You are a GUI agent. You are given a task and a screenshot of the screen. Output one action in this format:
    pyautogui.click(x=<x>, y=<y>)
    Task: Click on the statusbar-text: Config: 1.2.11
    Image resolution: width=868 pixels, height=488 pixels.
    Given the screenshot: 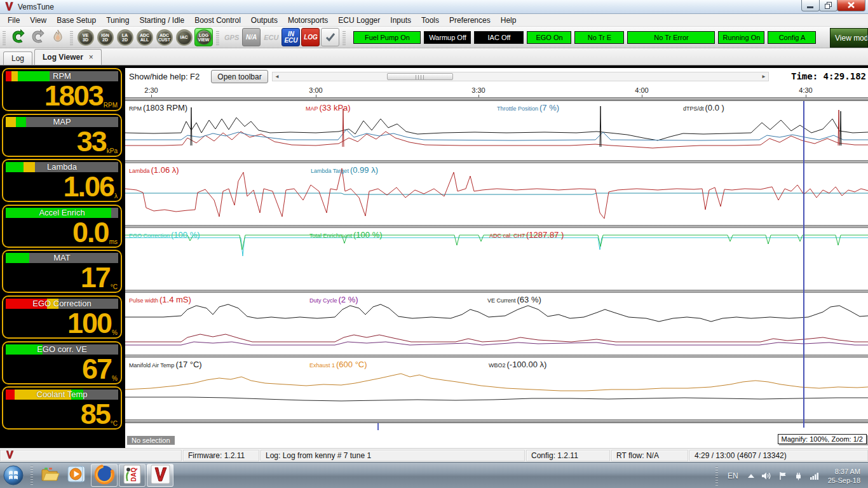 What is the action you would take?
    pyautogui.click(x=555, y=456)
    